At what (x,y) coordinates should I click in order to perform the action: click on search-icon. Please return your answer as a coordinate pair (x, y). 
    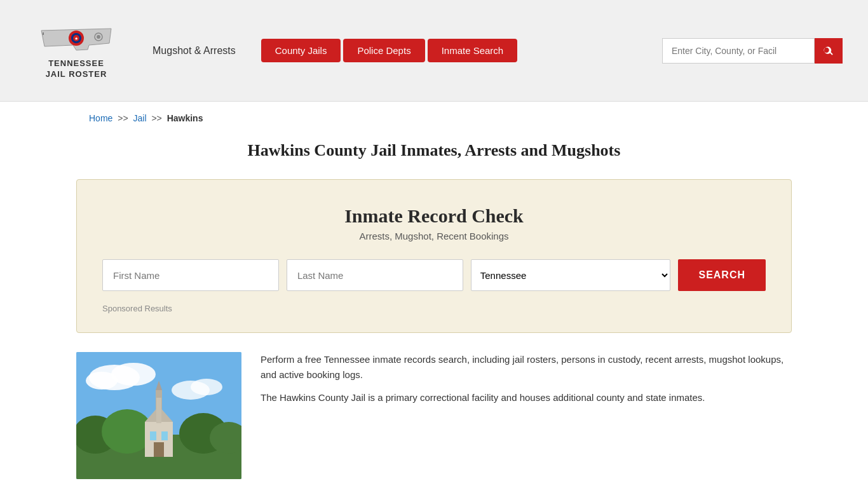
    Looking at the image, I should click on (829, 51).